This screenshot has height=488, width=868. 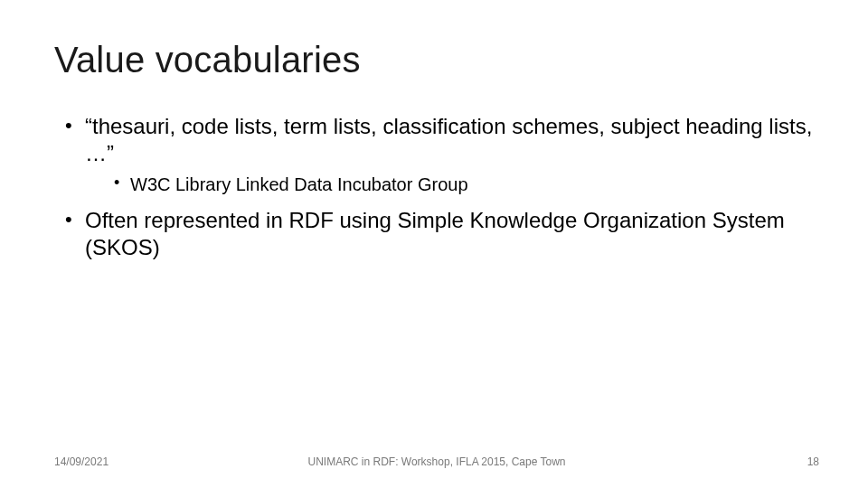 What do you see at coordinates (437, 462) in the screenshot?
I see `footer-center: UNIMARC in RDF: Workshop, IFLA 2015, Cap…` at bounding box center [437, 462].